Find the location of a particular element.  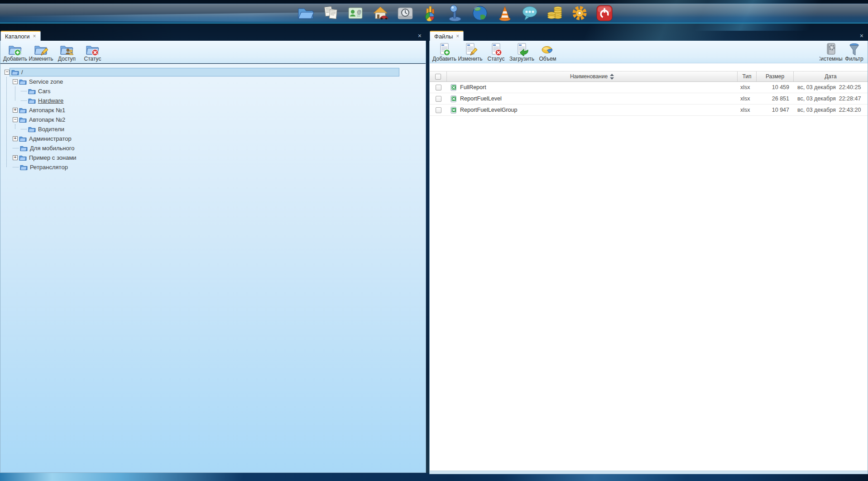

files-toolbar-right: СистемныеФильтр is located at coordinates (843, 52).